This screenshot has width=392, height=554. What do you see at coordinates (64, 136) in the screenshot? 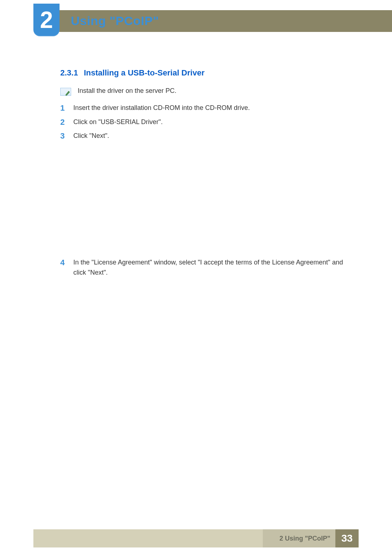
I see `step-number: 3` at bounding box center [64, 136].